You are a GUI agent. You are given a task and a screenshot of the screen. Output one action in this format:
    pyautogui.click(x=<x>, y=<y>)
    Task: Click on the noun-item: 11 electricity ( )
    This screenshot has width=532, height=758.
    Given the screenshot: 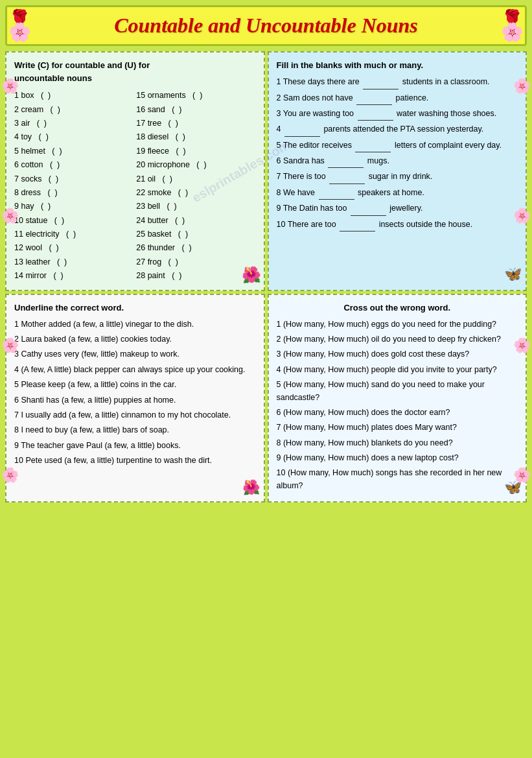 What is the action you would take?
    pyautogui.click(x=74, y=235)
    